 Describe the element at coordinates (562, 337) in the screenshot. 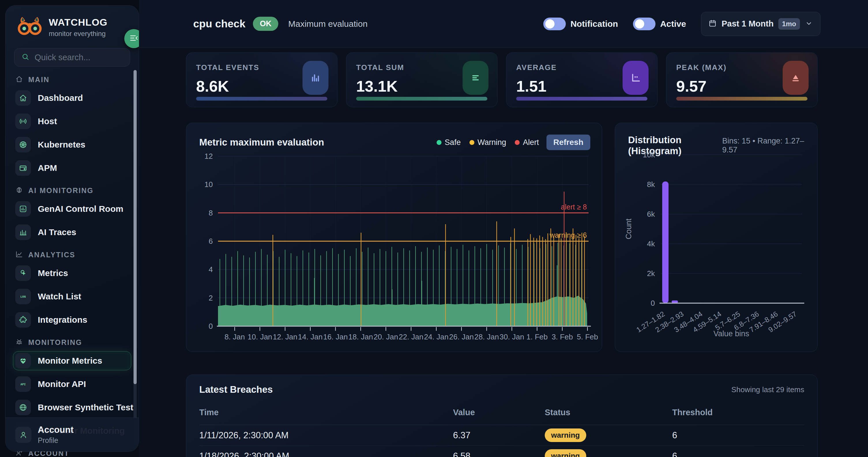

I see `svg-text: 3. Feb` at that location.